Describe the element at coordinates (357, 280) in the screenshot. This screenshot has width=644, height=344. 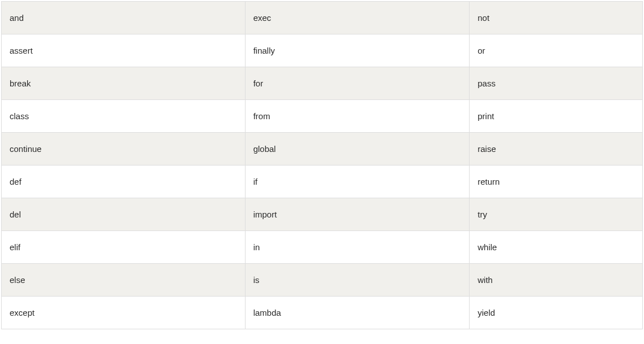
I see `table-cell: is` at that location.